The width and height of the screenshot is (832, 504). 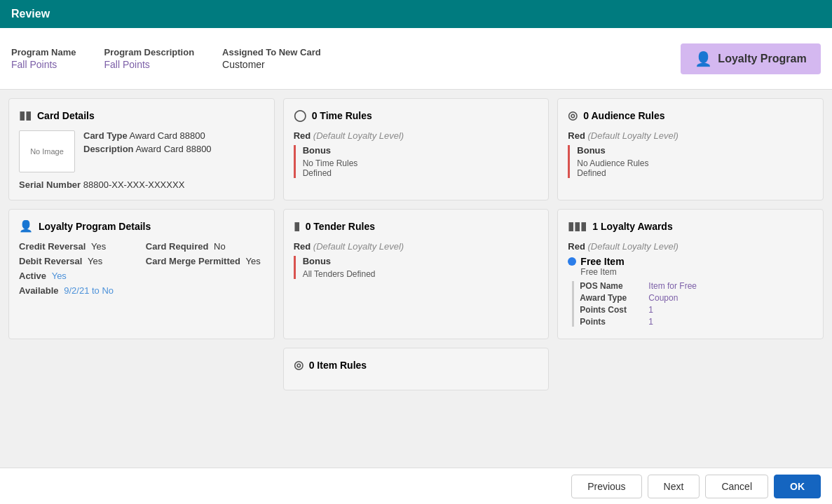 What do you see at coordinates (147, 151) in the screenshot?
I see `card-info: Card Type Award Card 88800 Description A…` at bounding box center [147, 151].